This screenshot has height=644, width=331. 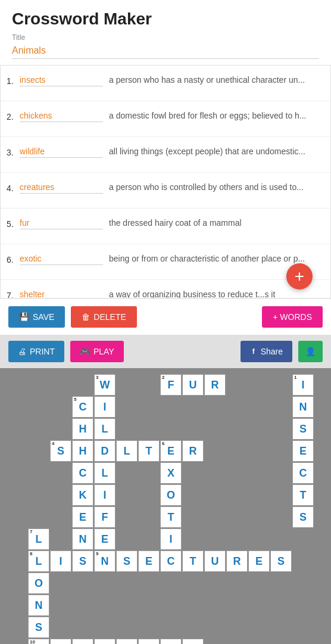 What do you see at coordinates (303, 385) in the screenshot?
I see `crossword-cell: 1I` at bounding box center [303, 385].